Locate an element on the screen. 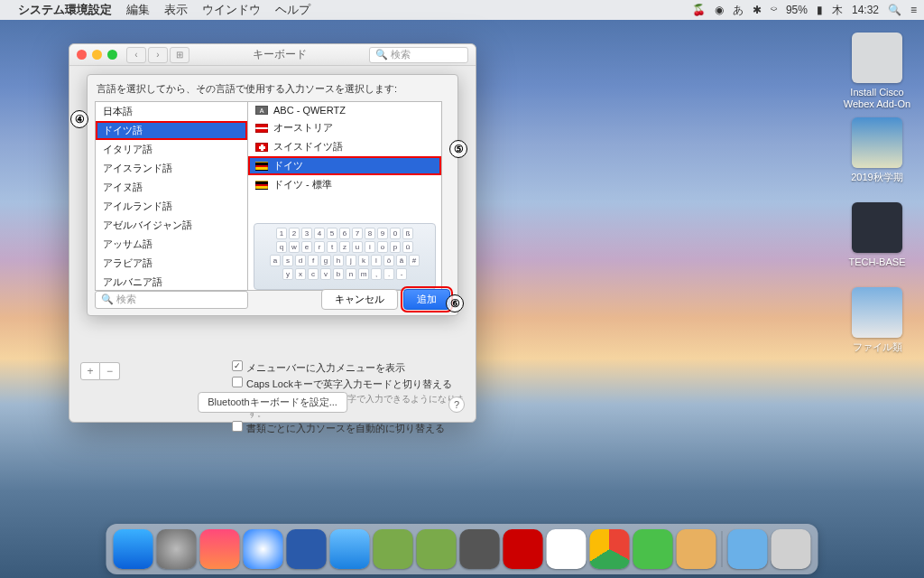 Image resolution: width=924 pixels, height=578 pixels. bluetooth-icon: ✱ is located at coordinates (757, 10).